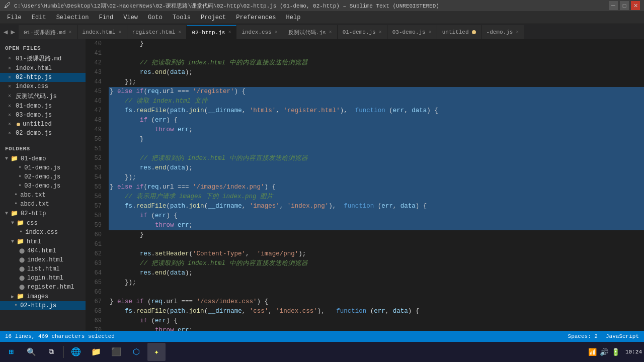  I want to click on folder-css: ▼ 📁 css, so click(43, 223).